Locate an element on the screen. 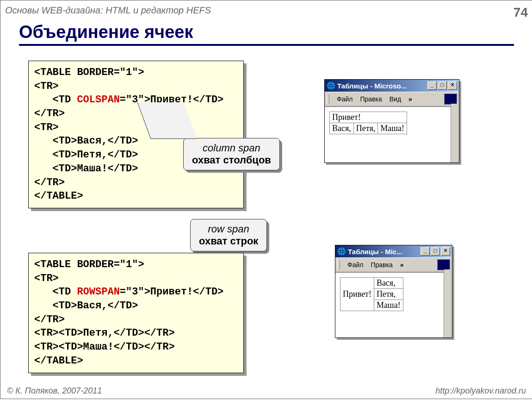  rowspan-keyword: ROWSPAN is located at coordinates (98, 292).